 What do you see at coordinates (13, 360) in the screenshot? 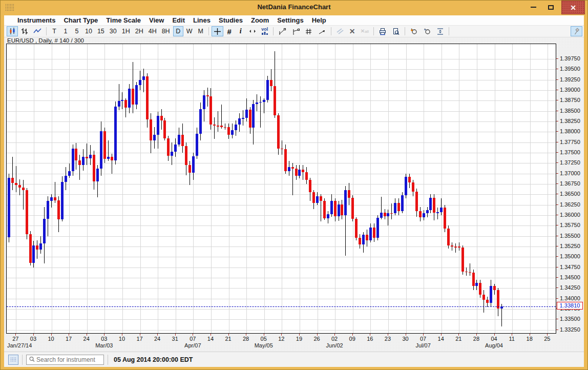
I see `instrument-list-button` at bounding box center [13, 360].